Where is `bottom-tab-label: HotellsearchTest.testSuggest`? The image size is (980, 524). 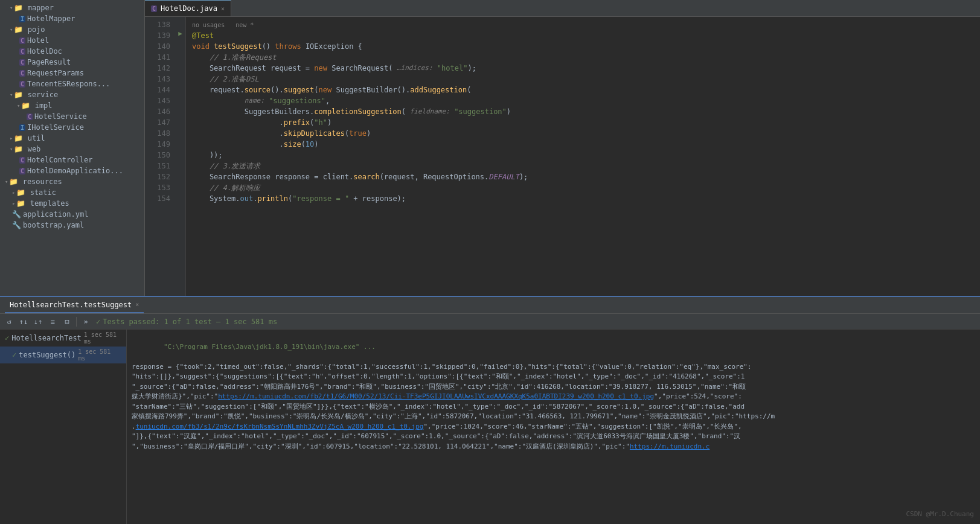 bottom-tab-label: HotellsearchTest.testSuggest is located at coordinates (71, 305).